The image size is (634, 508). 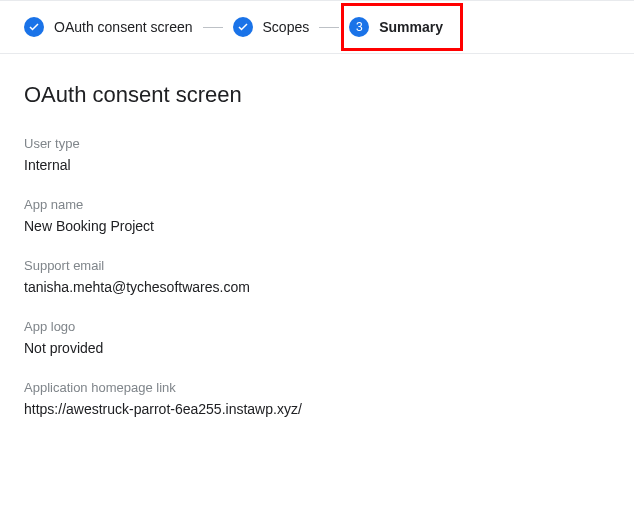 I want to click on field-label: User type, so click(x=317, y=144).